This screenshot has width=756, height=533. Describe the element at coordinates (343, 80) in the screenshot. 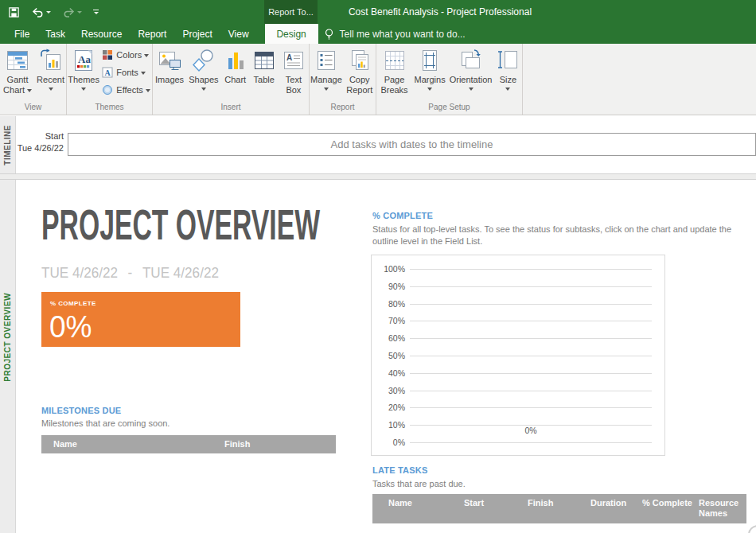

I see `ribbon-group-report: Manage Copy Report Report` at that location.